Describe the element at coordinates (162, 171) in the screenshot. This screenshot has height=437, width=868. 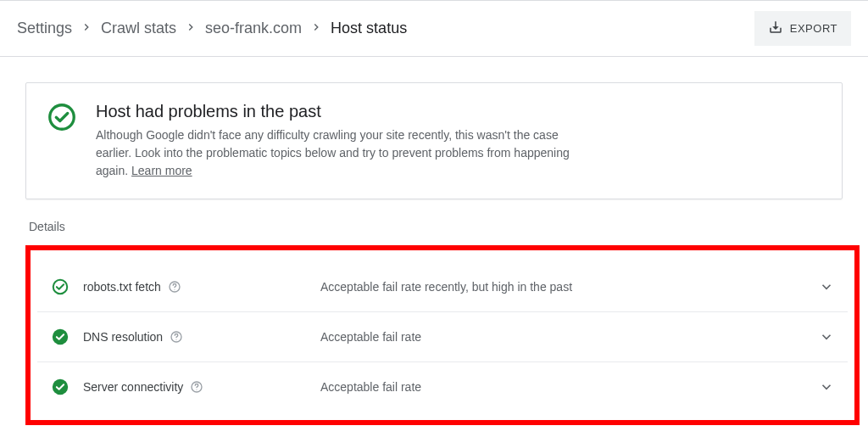
I see `learn-more-link: Learn more` at that location.